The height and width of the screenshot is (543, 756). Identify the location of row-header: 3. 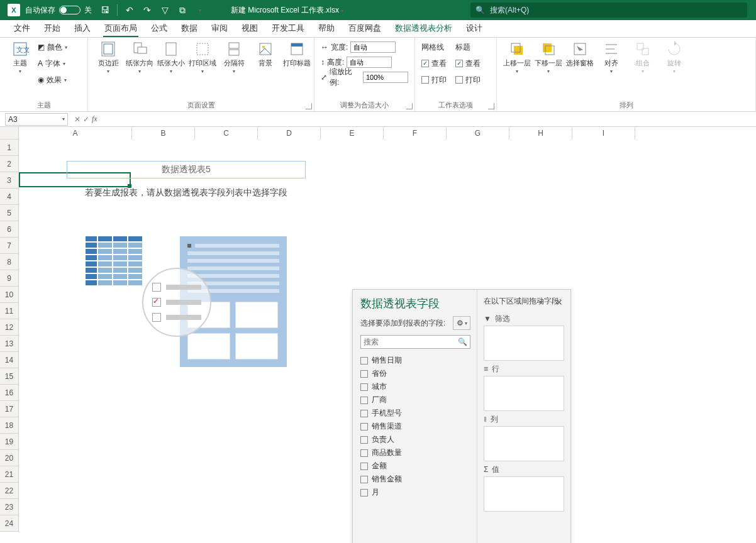
(9, 180).